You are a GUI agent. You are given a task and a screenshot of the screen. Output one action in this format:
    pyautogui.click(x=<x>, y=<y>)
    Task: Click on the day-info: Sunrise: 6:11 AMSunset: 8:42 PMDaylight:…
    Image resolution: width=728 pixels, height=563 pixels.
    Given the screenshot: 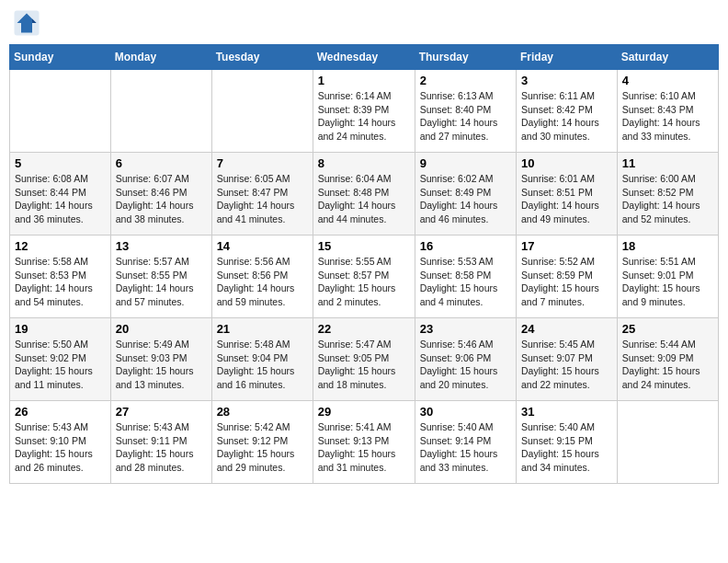 What is the action you would take?
    pyautogui.click(x=566, y=116)
    